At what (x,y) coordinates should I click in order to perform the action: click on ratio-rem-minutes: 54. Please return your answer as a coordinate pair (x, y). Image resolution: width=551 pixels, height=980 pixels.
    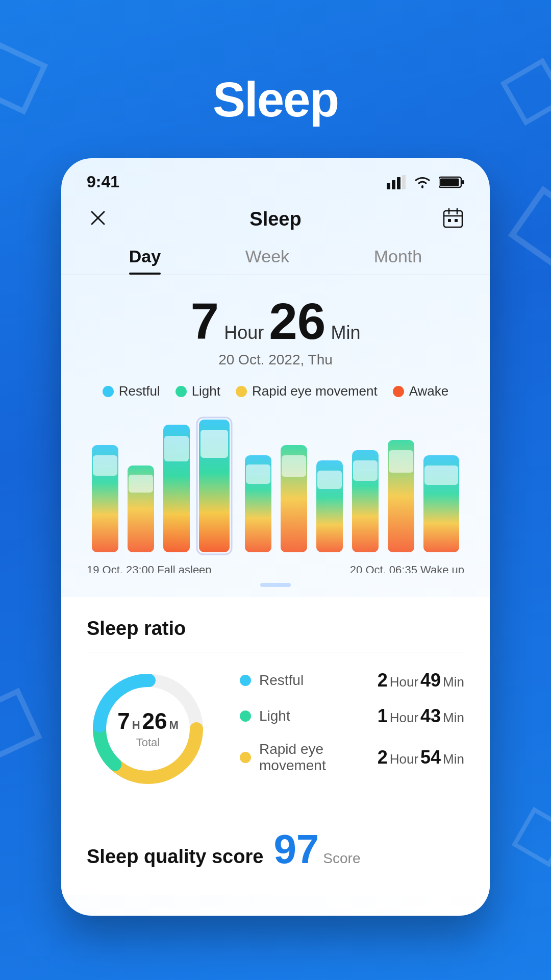
    Looking at the image, I should click on (431, 757).